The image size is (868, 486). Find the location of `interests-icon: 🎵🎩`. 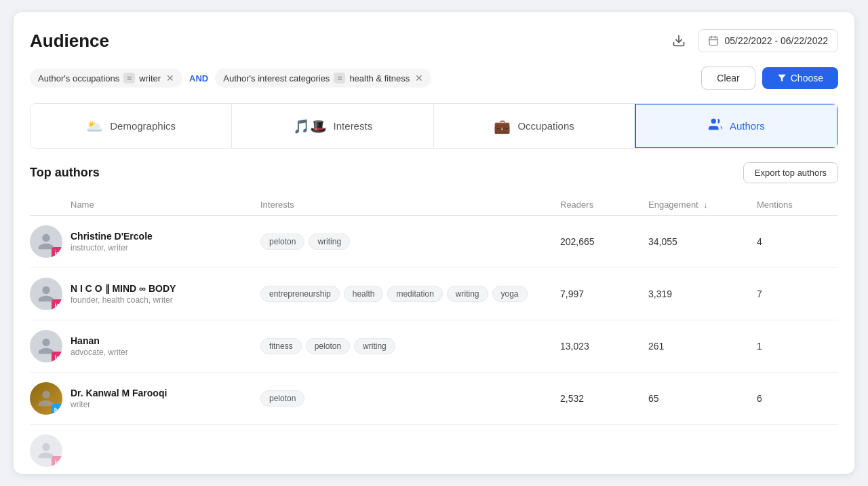

interests-icon: 🎵🎩 is located at coordinates (310, 126).